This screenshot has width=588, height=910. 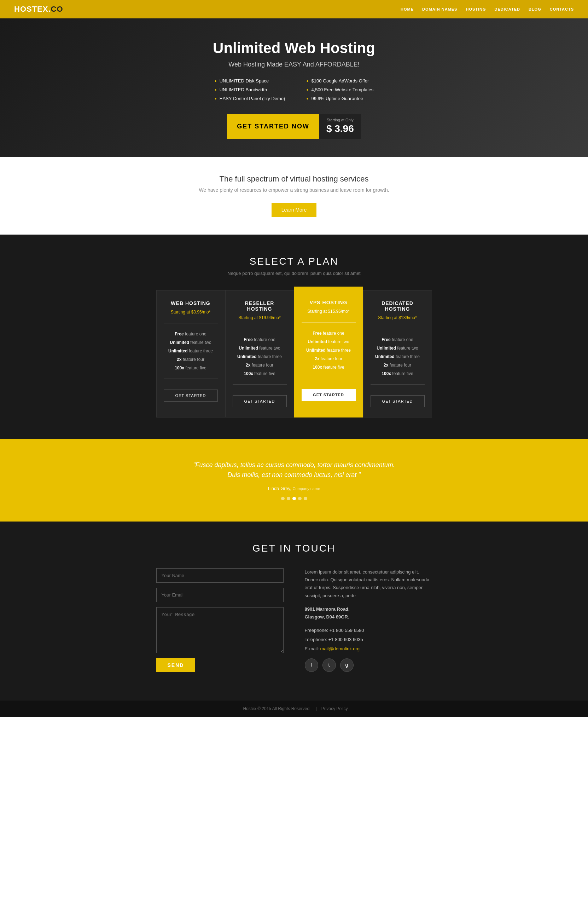 What do you see at coordinates (273, 126) in the screenshot?
I see `cta-label: GET STARTED NOW` at bounding box center [273, 126].